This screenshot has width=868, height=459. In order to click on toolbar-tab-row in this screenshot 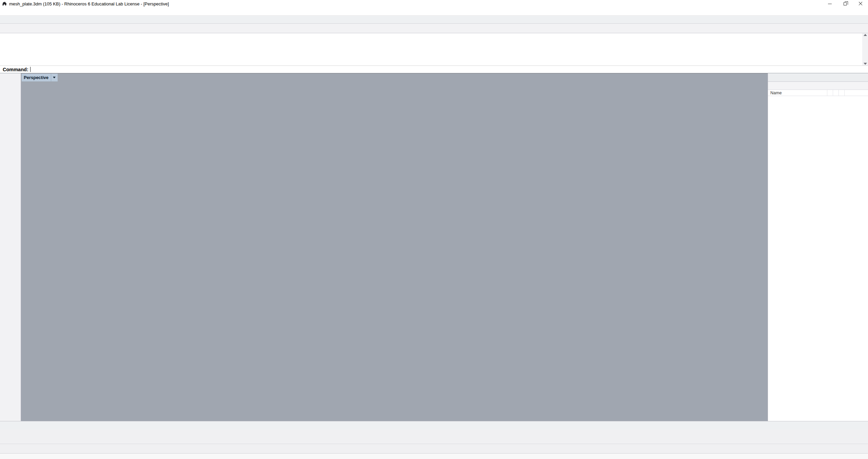, I will do `click(434, 20)`.